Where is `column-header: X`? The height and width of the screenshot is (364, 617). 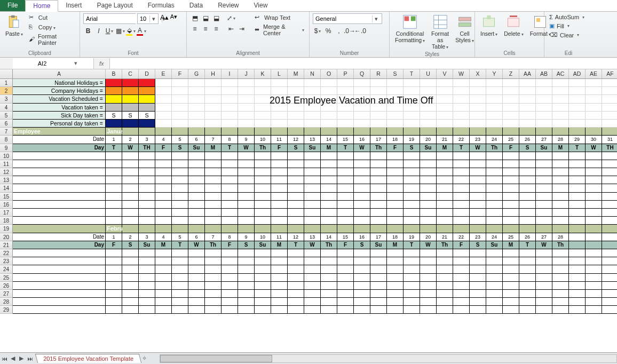 column-header: X is located at coordinates (478, 74).